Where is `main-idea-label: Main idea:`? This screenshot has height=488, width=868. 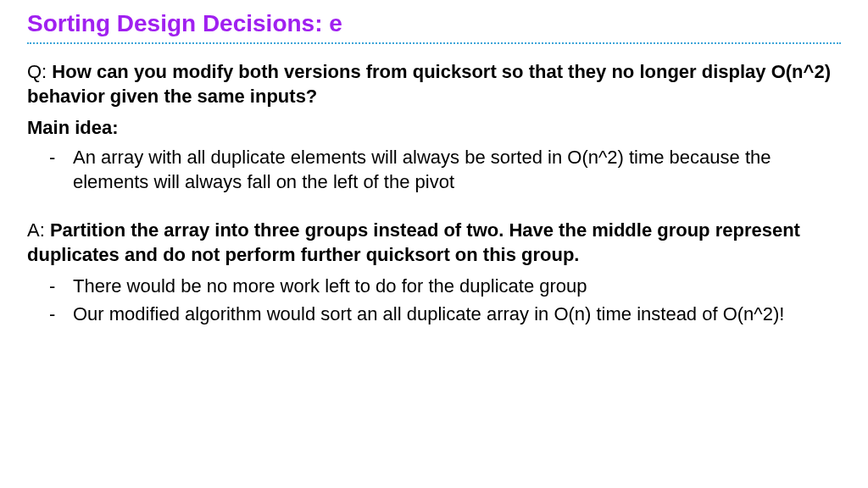 main-idea-label: Main idea: is located at coordinates (434, 127).